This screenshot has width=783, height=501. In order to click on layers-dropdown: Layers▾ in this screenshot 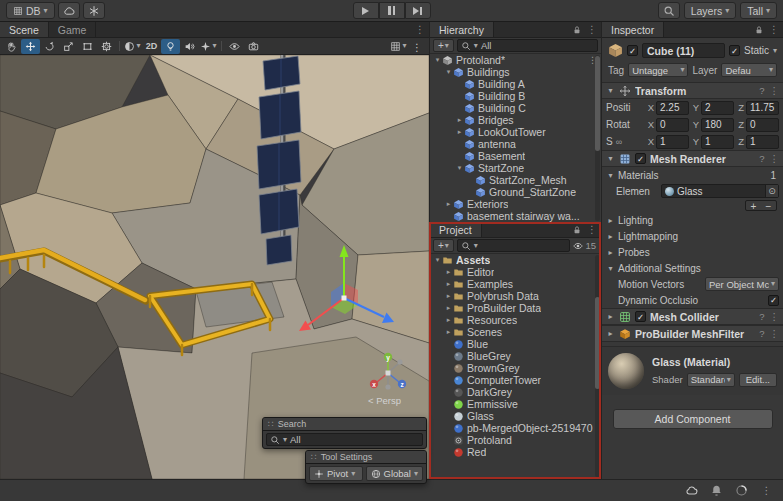, I will do `click(710, 10)`.